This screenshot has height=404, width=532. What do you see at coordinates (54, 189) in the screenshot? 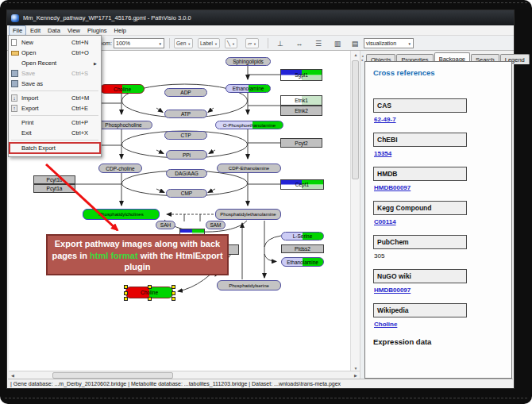
I see `node-pcyt1a: Pcyt1a` at bounding box center [54, 189].